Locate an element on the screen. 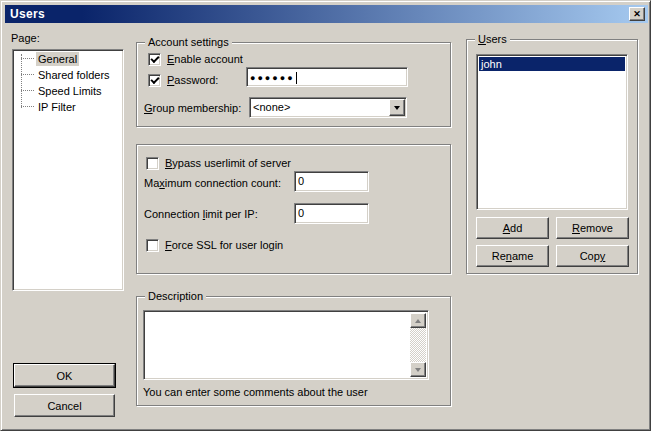 The height and width of the screenshot is (431, 651). tree-item-speed-limits: Speed Limits is located at coordinates (68, 91).